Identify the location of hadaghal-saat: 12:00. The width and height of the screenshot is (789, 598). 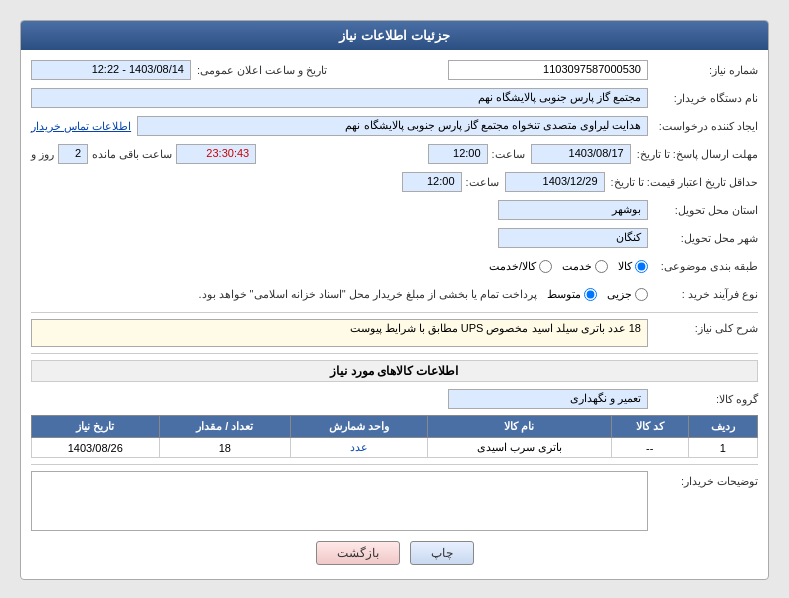
(432, 182).